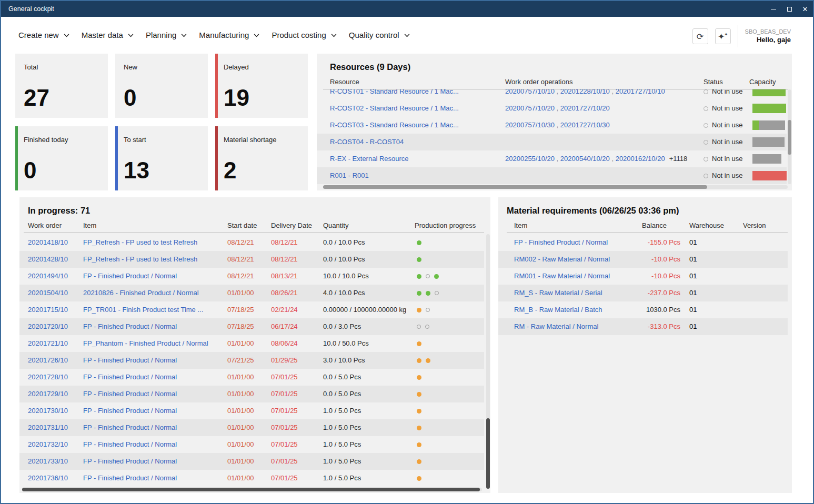 The height and width of the screenshot is (504, 814). I want to click on work-order-operation-link: 20200162/10/20, so click(640, 159).